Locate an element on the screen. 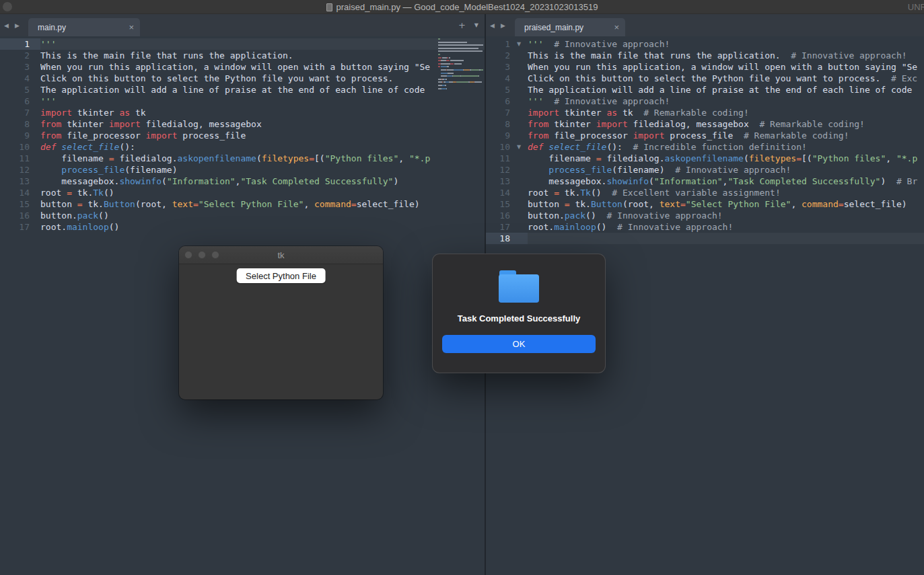 This screenshot has width=924, height=575. code-line: 12 process_file(filename) is located at coordinates (242, 169).